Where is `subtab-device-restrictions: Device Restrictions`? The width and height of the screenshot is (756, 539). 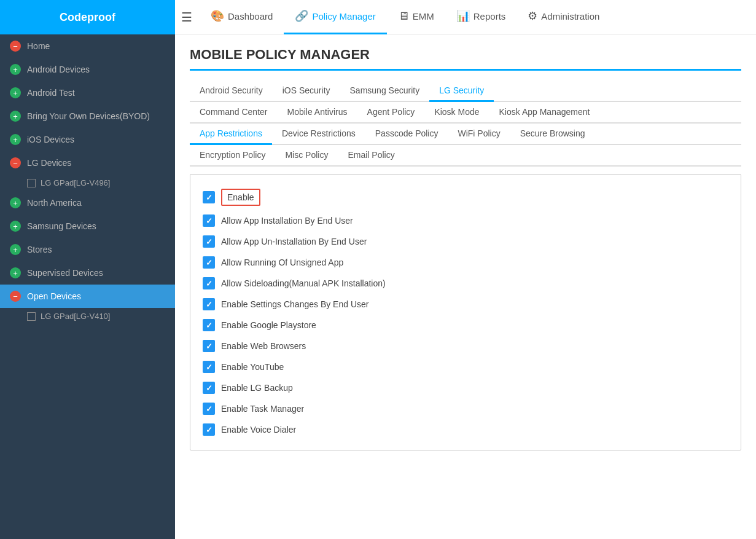
subtab-device-restrictions: Device Restrictions is located at coordinates (319, 134).